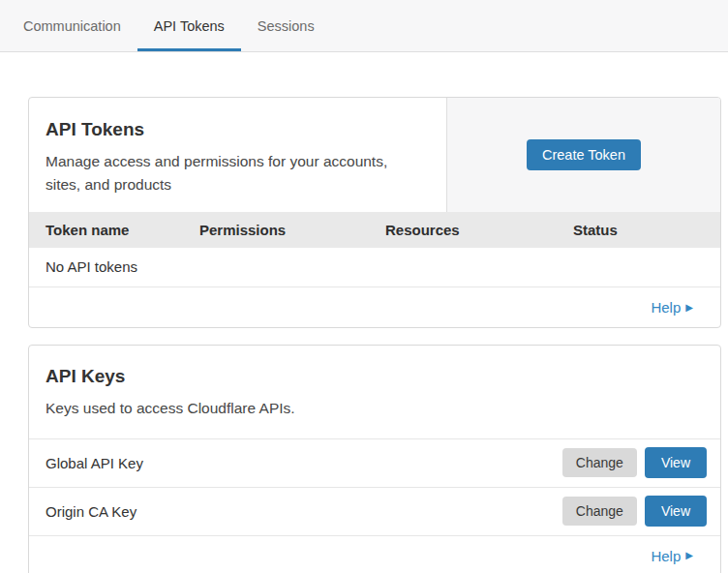 The width and height of the screenshot is (728, 573). I want to click on api-keys-title: API Keys, so click(375, 377).